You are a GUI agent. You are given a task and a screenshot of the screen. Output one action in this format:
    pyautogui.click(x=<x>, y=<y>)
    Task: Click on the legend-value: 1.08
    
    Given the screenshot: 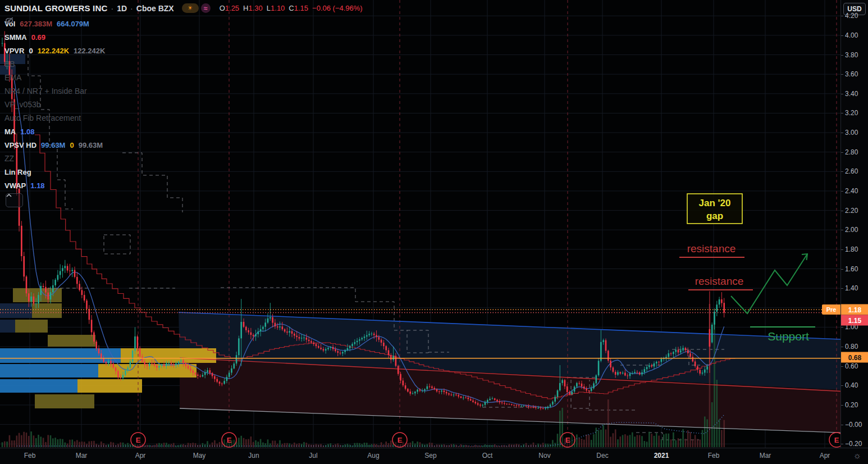 What is the action you would take?
    pyautogui.click(x=27, y=131)
    